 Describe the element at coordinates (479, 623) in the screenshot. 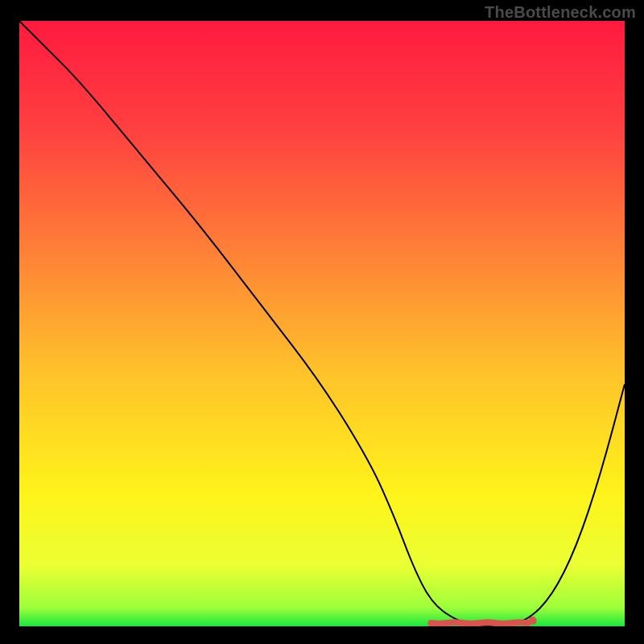

I see `flat-region-marker` at that location.